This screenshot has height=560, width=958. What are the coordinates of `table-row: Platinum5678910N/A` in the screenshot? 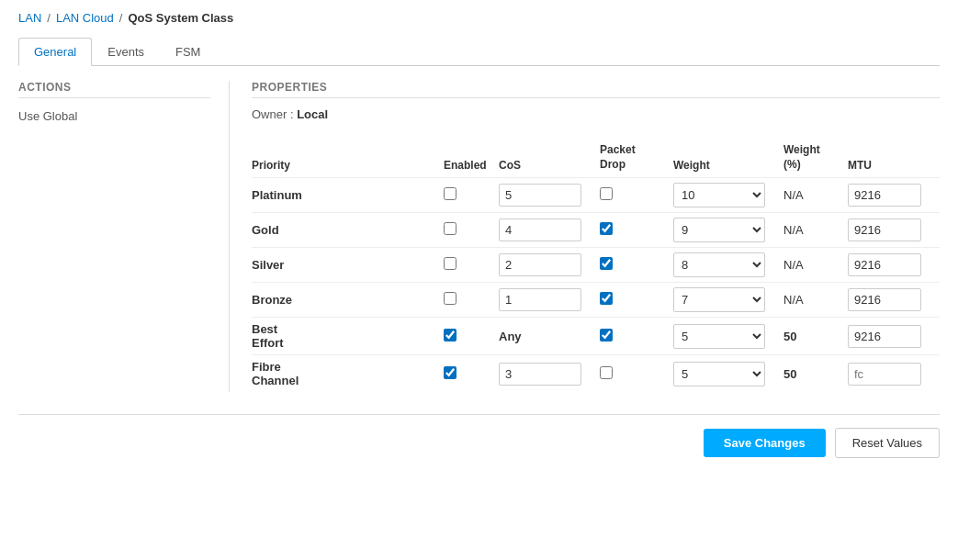 It's located at (595, 196).